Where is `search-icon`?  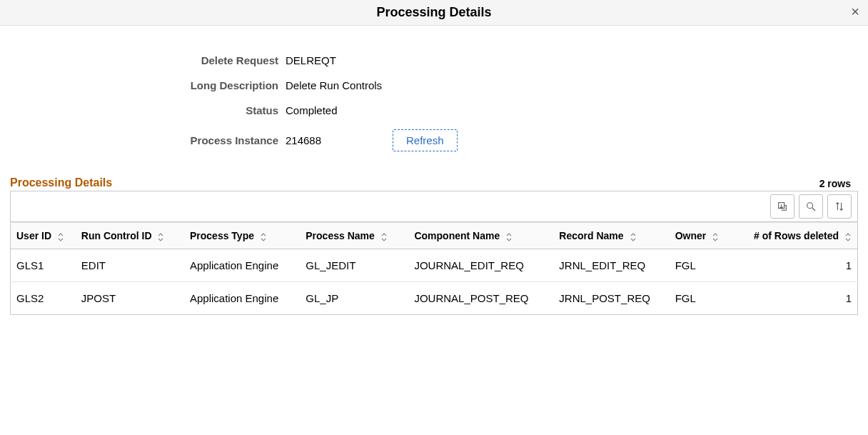
search-icon is located at coordinates (811, 206).